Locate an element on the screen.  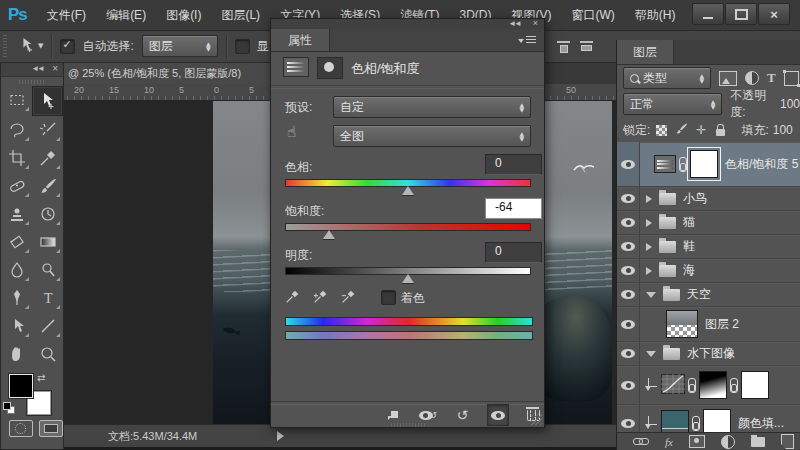
status-options-arrow is located at coordinates (280, 436).